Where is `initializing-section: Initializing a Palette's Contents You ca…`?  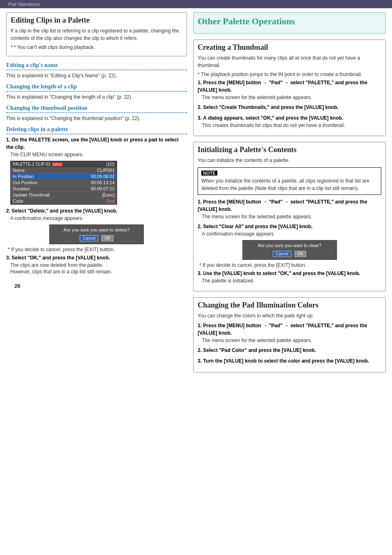 initializing-section: Initializing a Palette's Contents You ca… is located at coordinates (289, 217).